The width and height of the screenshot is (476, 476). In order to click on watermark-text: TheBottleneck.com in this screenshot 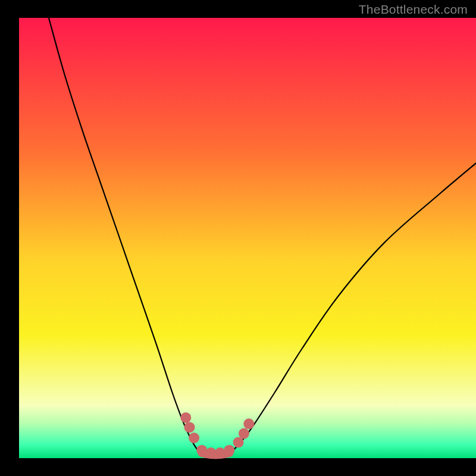, I will do `click(413, 10)`.